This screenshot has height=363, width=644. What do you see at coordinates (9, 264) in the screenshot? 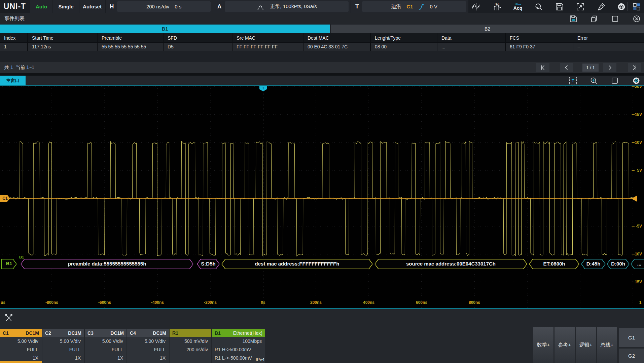
I see `bus-b1-tag: B1` at bounding box center [9, 264].